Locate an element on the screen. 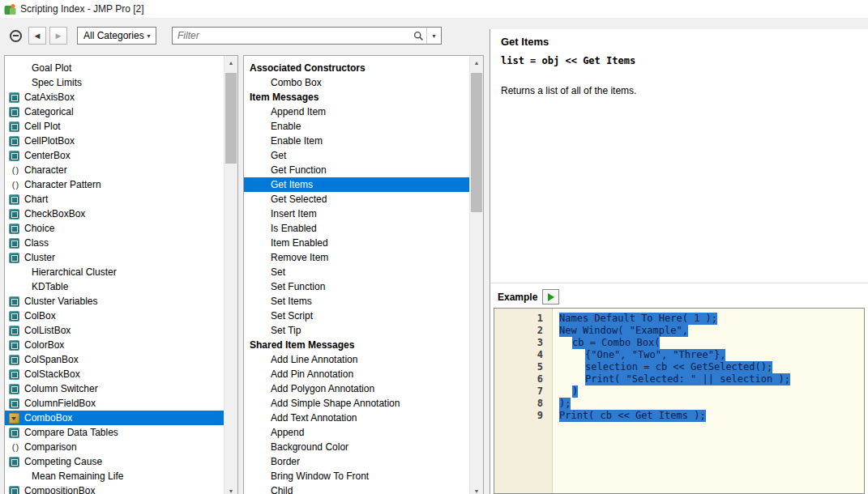  message-item: Set Script is located at coordinates (357, 316).